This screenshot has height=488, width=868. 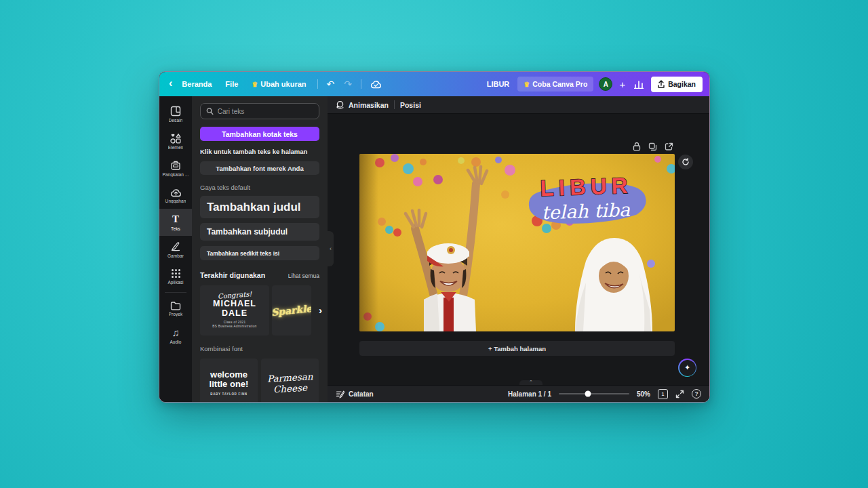 What do you see at coordinates (176, 165) in the screenshot?
I see `database-icon` at bounding box center [176, 165].